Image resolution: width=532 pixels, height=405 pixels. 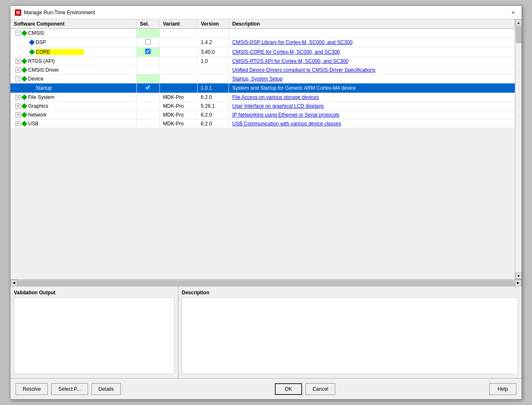 I want to click on expand-icon-filesystem: +, so click(x=18, y=97).